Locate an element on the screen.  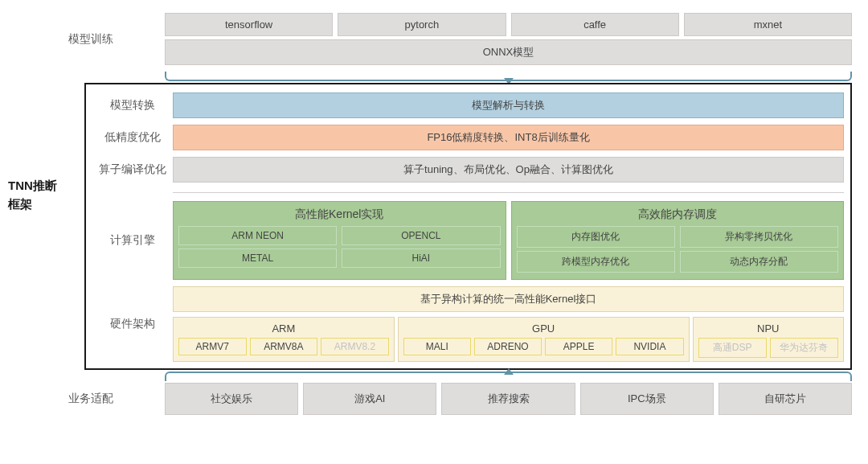
box-model-convert: 模型解析与转换 is located at coordinates (508, 105).